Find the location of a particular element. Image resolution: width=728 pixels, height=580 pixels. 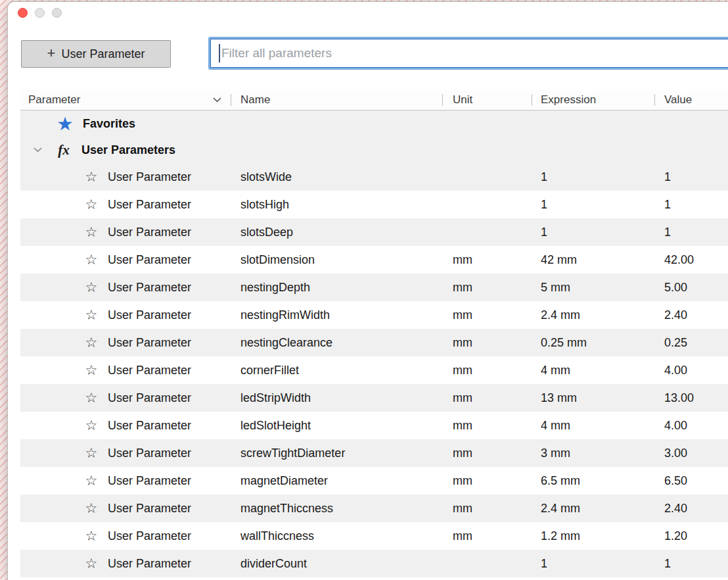

parameter-name-cell: slotsWide is located at coordinates (336, 177).